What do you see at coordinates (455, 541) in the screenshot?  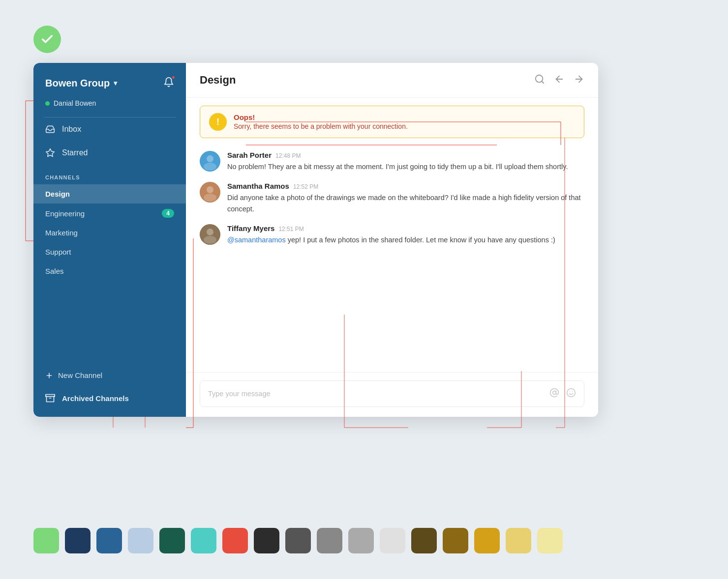 I see `swatch-brown` at bounding box center [455, 541].